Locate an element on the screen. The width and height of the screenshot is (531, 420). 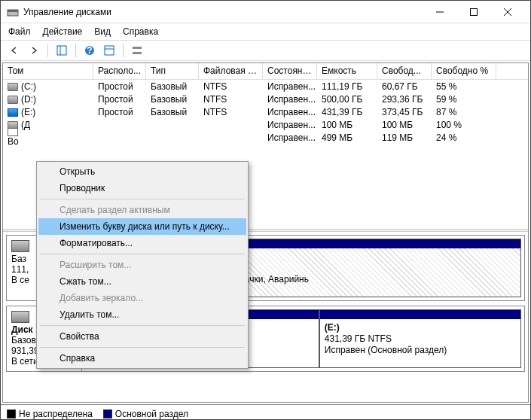
titlebar: Управление дисками is located at coordinates (265, 12).